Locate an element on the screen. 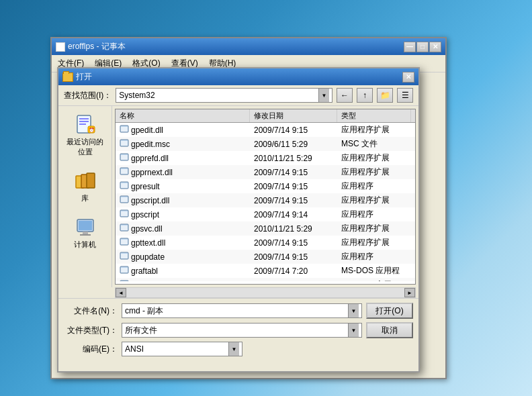 This screenshot has height=396, width=532. col-header-name: 名称 is located at coordinates (183, 115).